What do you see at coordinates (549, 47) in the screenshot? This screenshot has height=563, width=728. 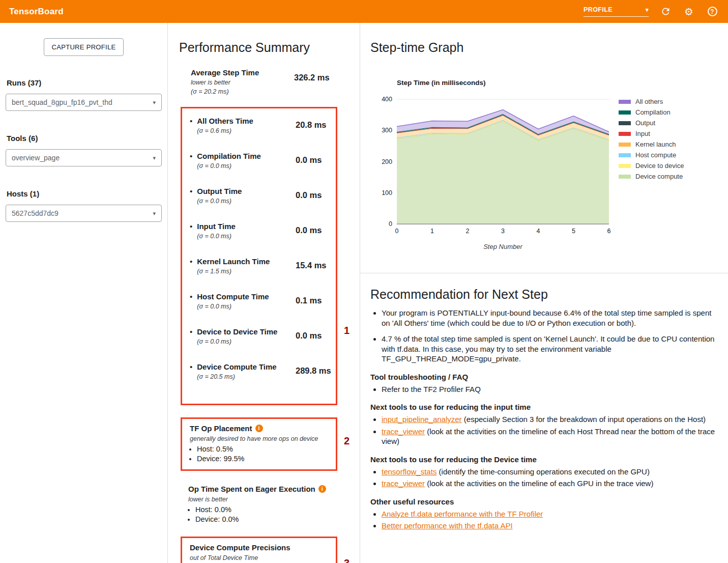 I see `step-time-graph-title: Step-time Graph` at bounding box center [549, 47].